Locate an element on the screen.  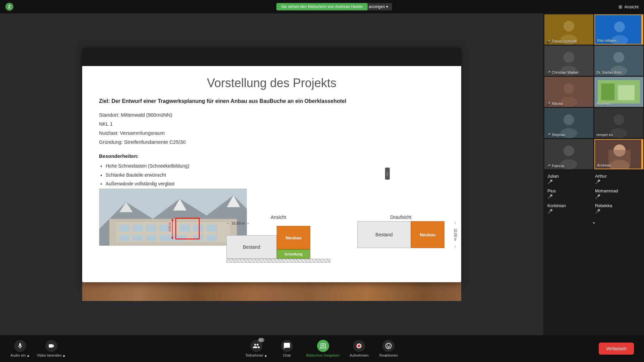
audio-mic-rebekka: 🎤 is located at coordinates (598, 211).